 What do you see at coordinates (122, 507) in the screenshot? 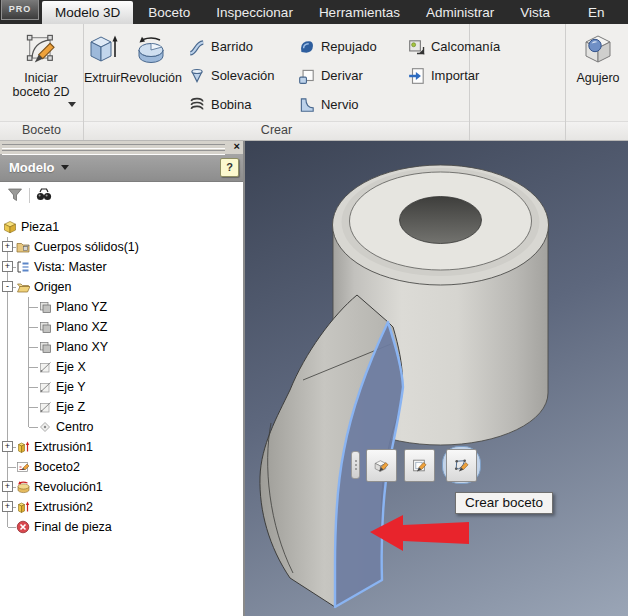
I see `tree-item-extrusion2: +Extrusión2` at bounding box center [122, 507].